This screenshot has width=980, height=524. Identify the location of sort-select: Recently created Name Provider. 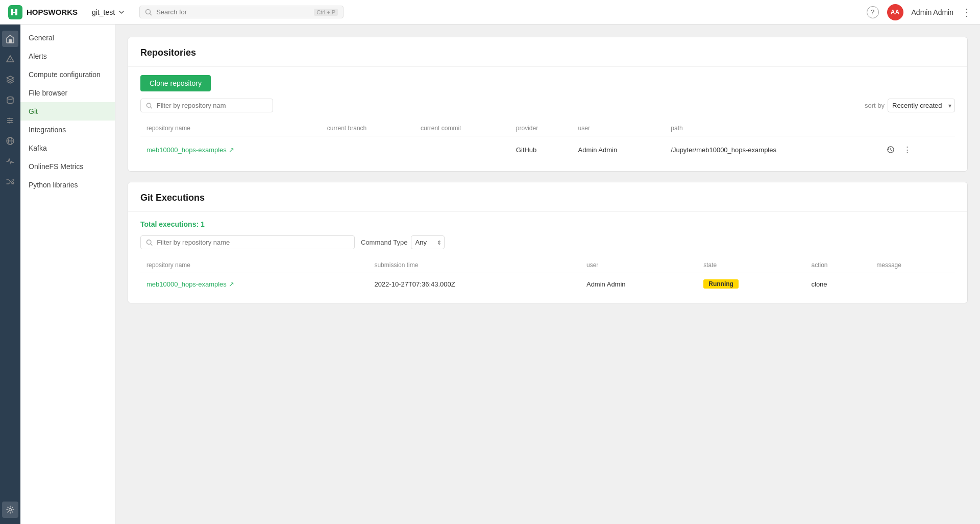
(921, 105).